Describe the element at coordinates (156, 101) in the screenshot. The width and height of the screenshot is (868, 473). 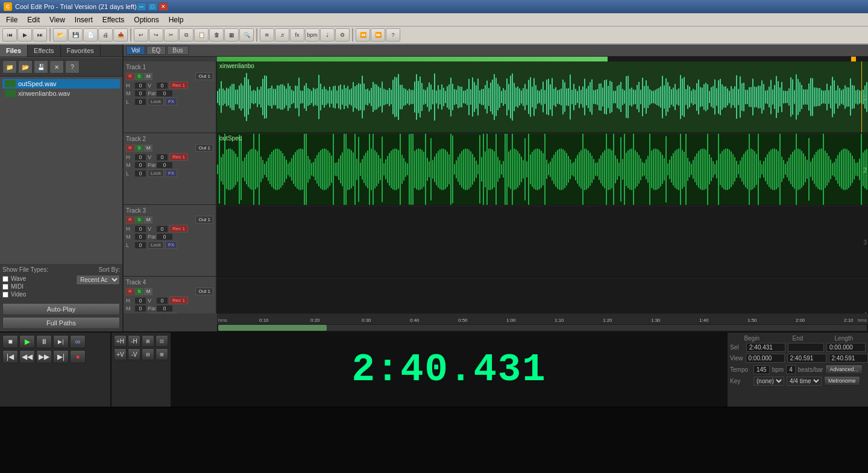
I see `track-1-lock-btn: Lock` at that location.